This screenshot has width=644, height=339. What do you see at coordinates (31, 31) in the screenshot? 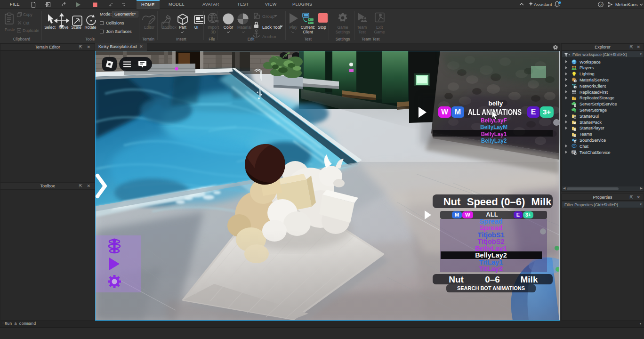
I see `svg-text: Duplicate` at bounding box center [31, 31].